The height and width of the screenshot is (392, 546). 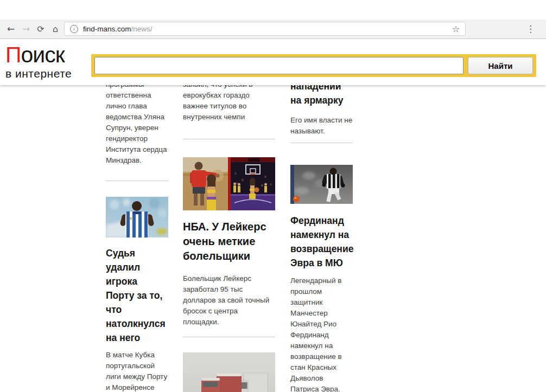 What do you see at coordinates (11, 29) in the screenshot?
I see `back-button: ←` at bounding box center [11, 29].